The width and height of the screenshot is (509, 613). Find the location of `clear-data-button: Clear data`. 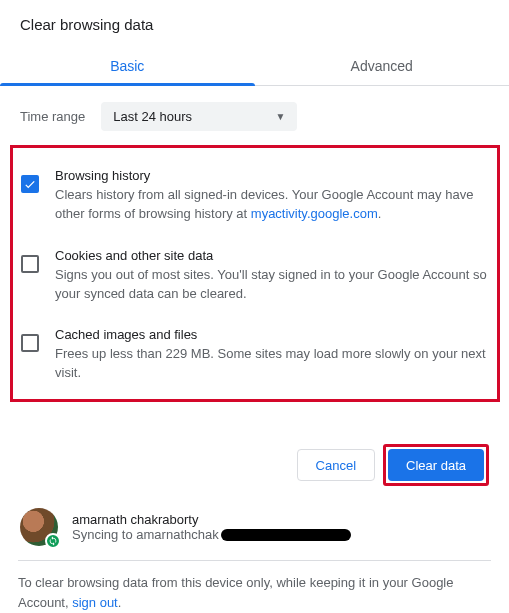

clear-data-button: Clear data is located at coordinates (436, 465).